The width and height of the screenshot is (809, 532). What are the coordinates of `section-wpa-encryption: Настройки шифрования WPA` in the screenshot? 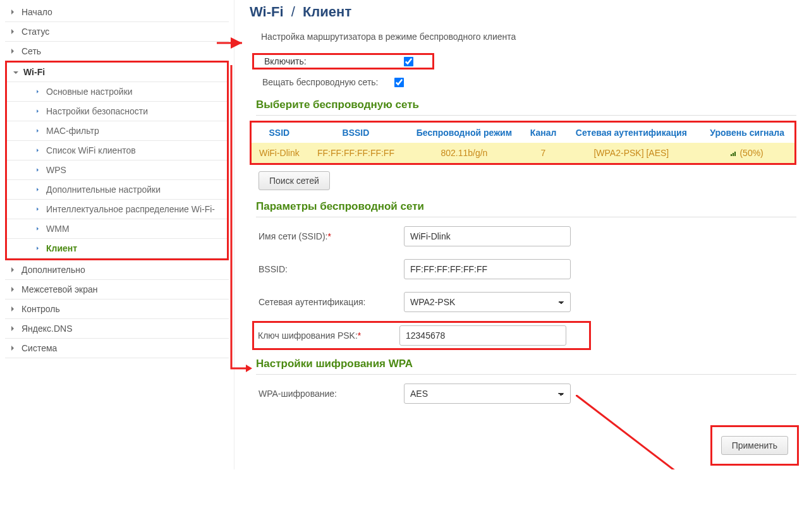 It's located at (526, 366).